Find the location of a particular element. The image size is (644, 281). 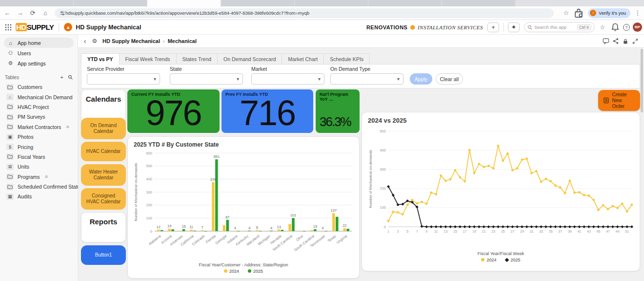

feedback-icon is located at coordinates (606, 41).